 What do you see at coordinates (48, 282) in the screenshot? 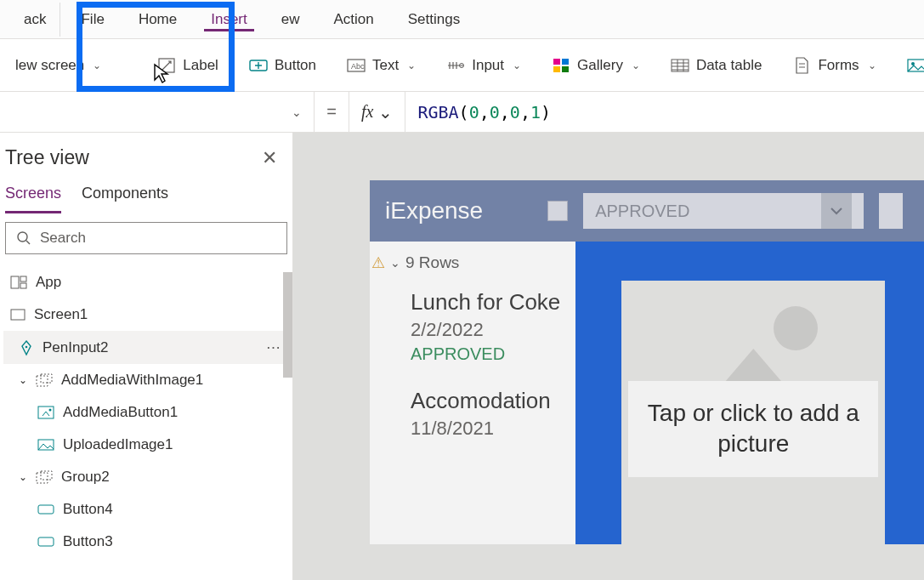
I see `tree-label: App` at bounding box center [48, 282].